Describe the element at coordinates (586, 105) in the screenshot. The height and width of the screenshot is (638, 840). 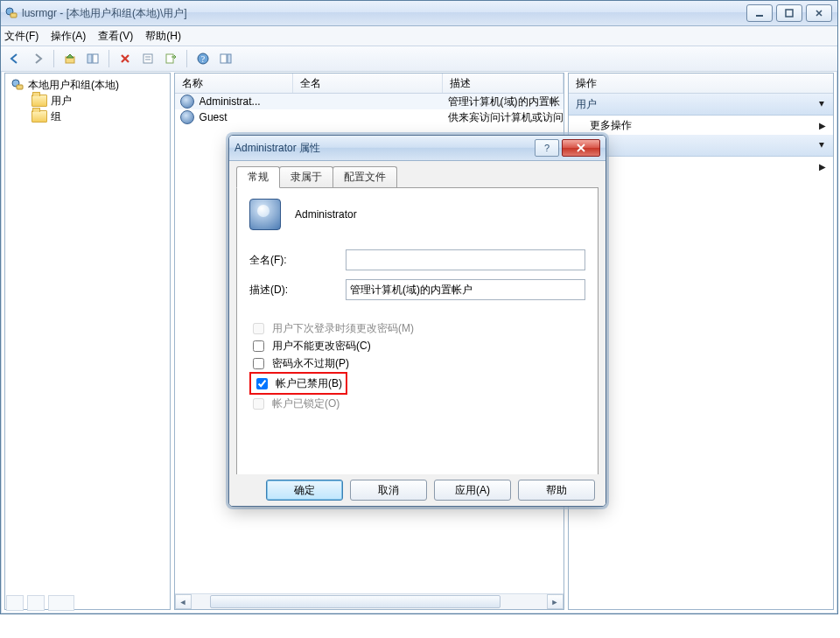
I see `actions-section-label: 用户` at that location.